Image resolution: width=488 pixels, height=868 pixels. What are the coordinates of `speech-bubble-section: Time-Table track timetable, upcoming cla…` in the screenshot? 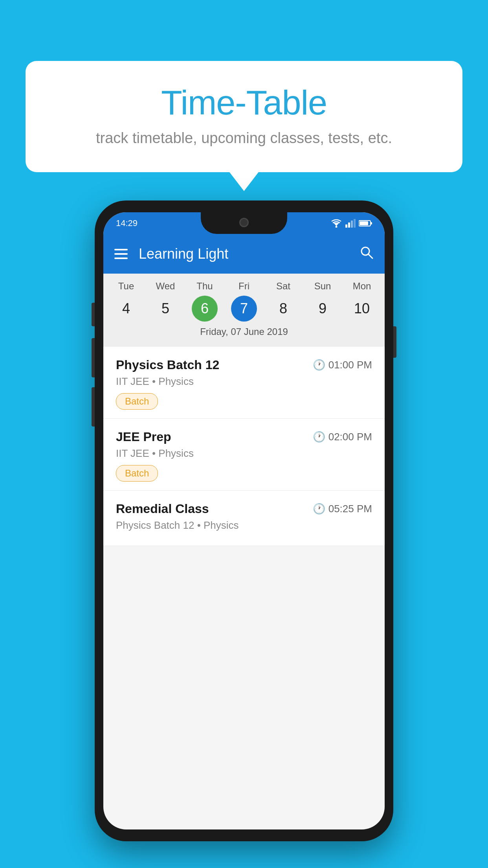 It's located at (244, 116).